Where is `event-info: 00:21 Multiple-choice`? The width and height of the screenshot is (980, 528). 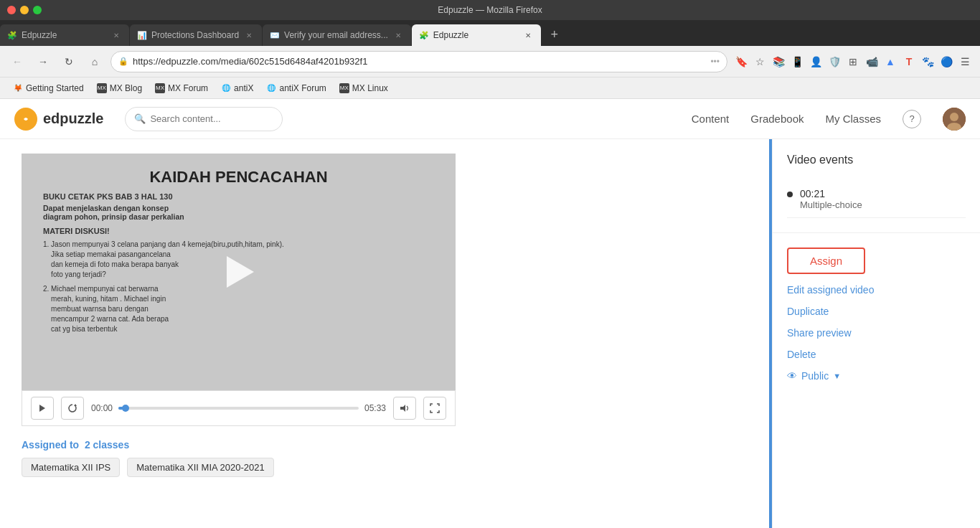 event-info: 00:21 Multiple-choice is located at coordinates (882, 199).